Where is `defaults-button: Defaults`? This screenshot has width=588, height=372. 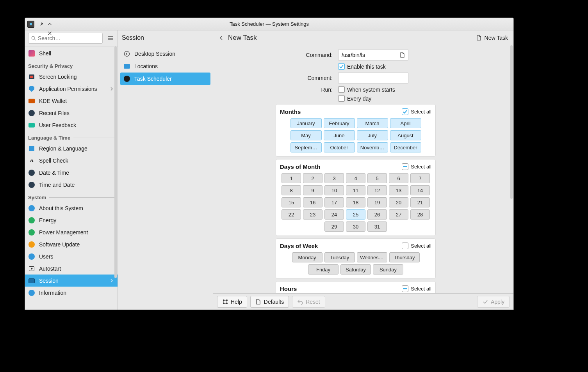
defaults-button: Defaults is located at coordinates (269, 302).